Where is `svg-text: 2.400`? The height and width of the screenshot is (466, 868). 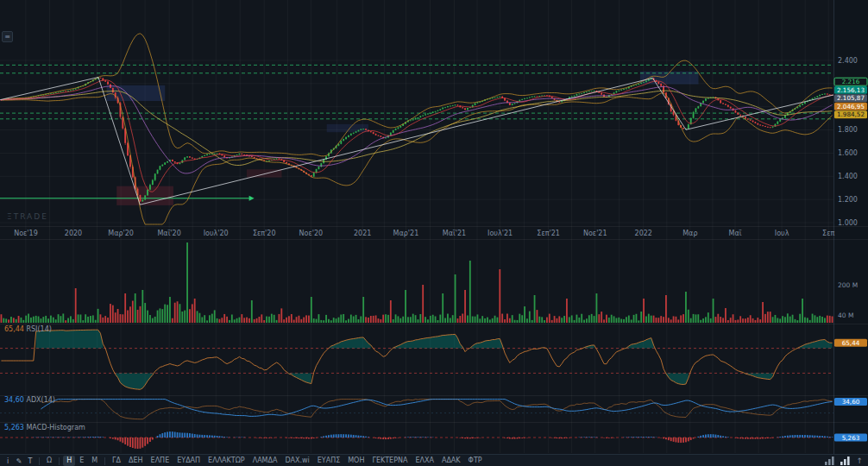 svg-text: 2.400 is located at coordinates (847, 60).